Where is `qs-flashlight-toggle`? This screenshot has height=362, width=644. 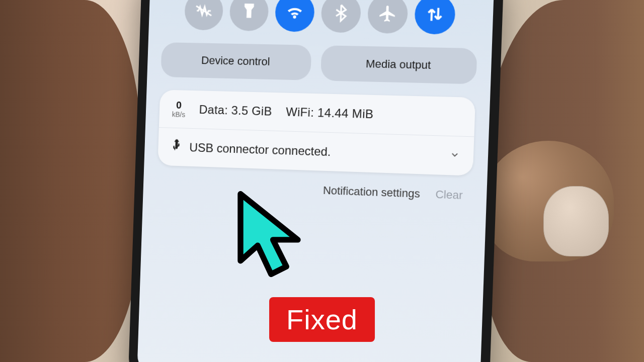 qs-flashlight-toggle is located at coordinates (249, 16).